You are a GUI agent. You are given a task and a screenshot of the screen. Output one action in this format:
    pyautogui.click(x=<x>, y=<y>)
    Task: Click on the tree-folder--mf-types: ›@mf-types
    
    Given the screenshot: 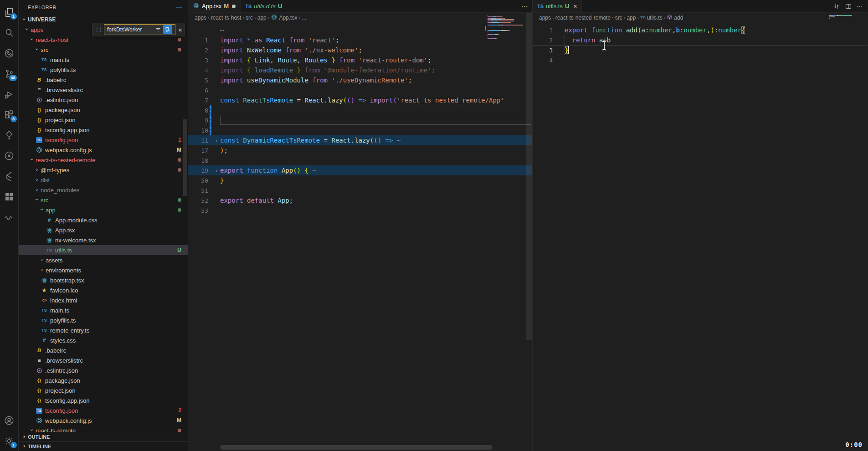 What is the action you would take?
    pyautogui.click(x=103, y=170)
    